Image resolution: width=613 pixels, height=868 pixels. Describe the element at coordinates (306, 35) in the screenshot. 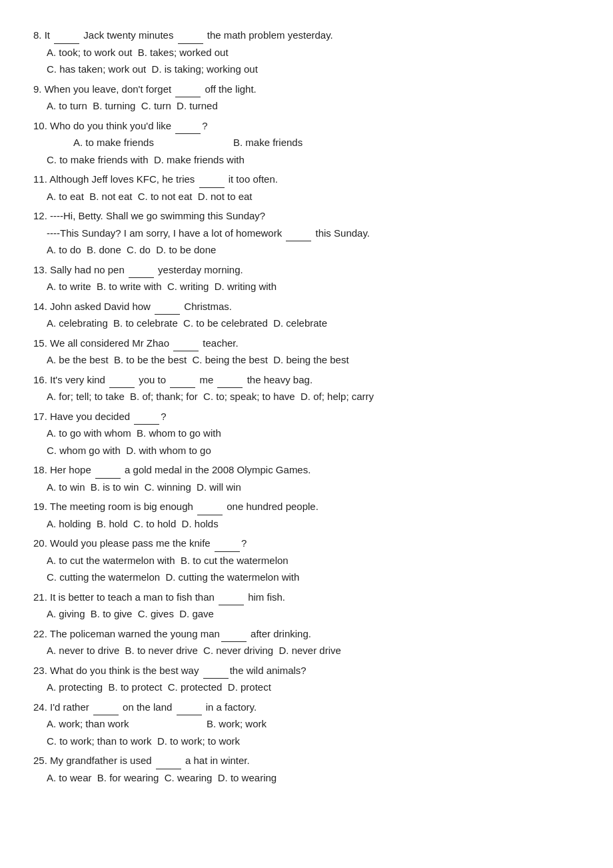

I see `question-8-text: 8. It Jack twenty minutes the math probl…` at that location.